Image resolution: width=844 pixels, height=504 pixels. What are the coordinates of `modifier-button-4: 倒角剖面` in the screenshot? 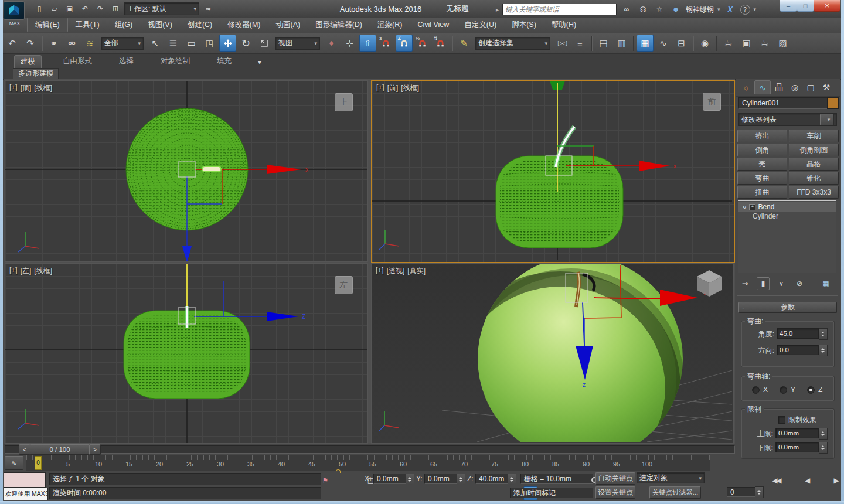 It's located at (814, 150).